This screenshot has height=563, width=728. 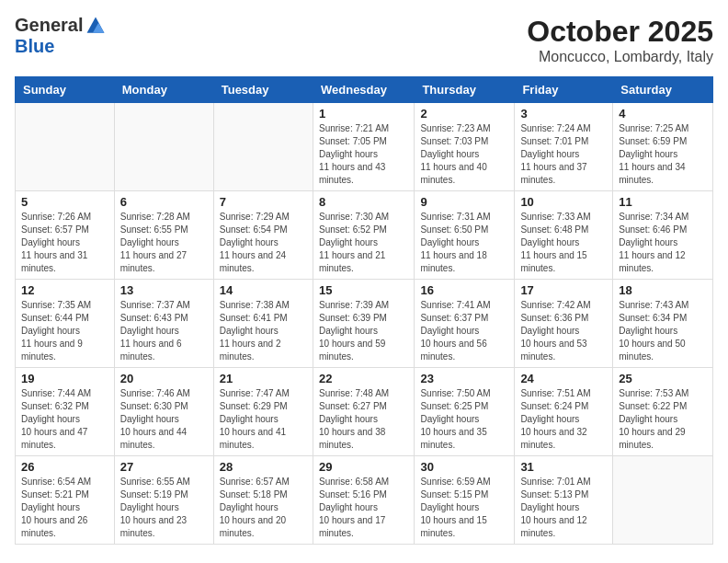 What do you see at coordinates (563, 155) in the screenshot?
I see `day-info: Sunrise: 7:24 AMSunset: 7:01 PMDaylight …` at bounding box center [563, 155].